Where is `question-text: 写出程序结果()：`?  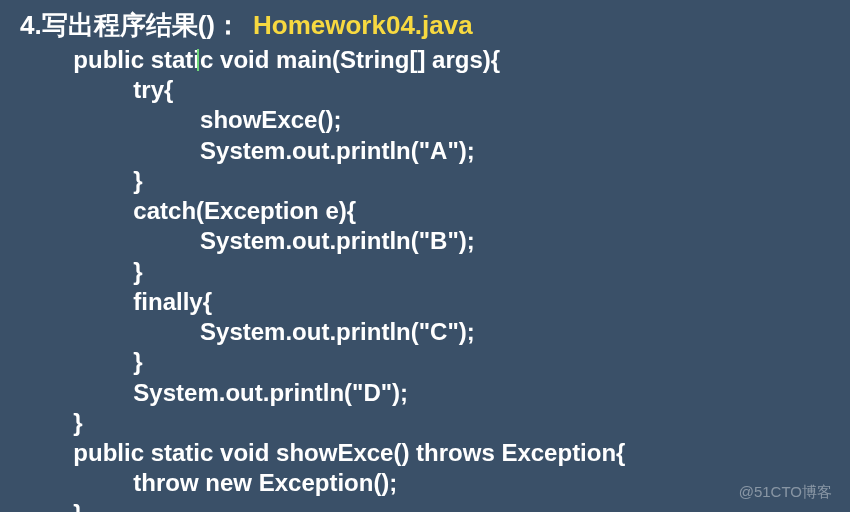 question-text: 写出程序结果()： is located at coordinates (142, 26).